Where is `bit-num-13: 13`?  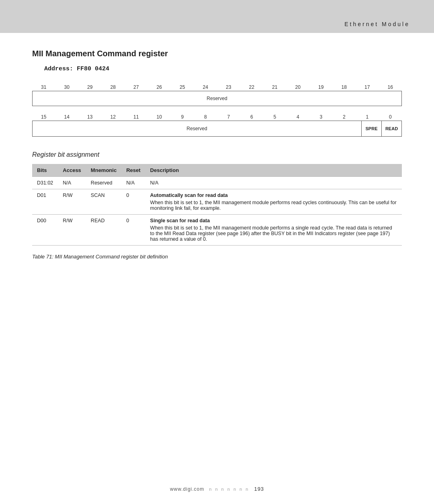
bit-num-13: 13 is located at coordinates (90, 117).